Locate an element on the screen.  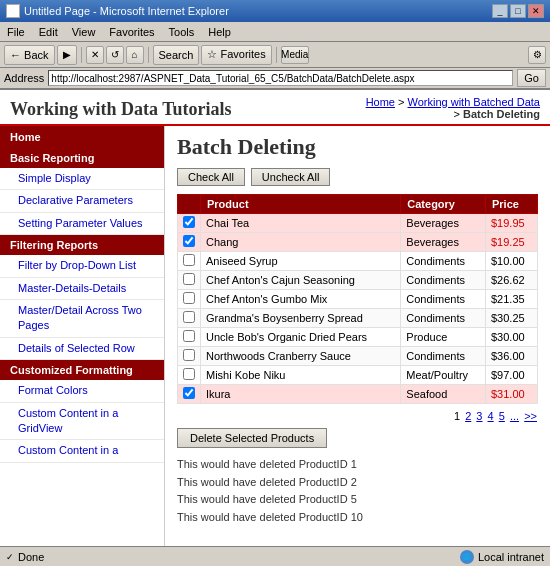
forward-button: ▶ is located at coordinates (67, 55).